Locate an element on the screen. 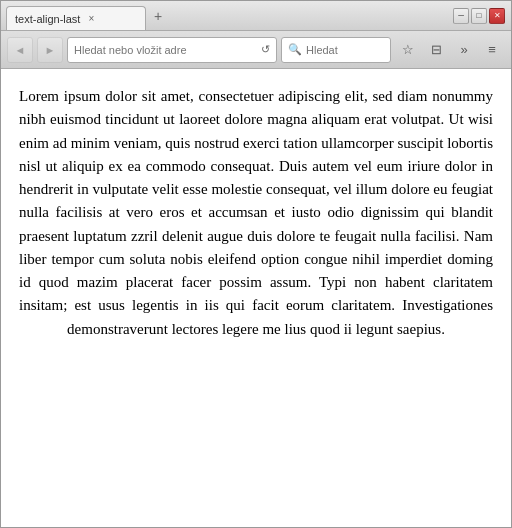 Image resolution: width=512 pixels, height=528 pixels. menu-icon: ≡ is located at coordinates (492, 50).